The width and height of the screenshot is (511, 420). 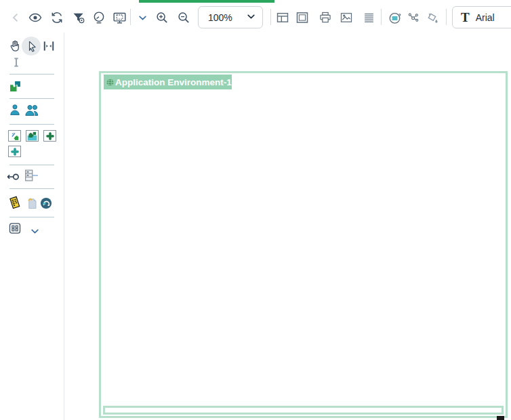 What do you see at coordinates (50, 135) in the screenshot?
I see `component-dark-green-icon` at bounding box center [50, 135].